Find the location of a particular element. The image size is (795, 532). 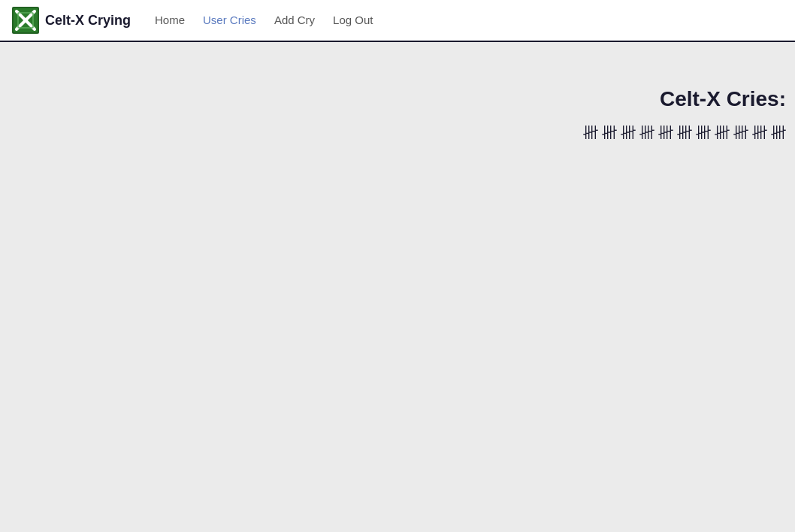

nav-link-user-cries: User Cries is located at coordinates (230, 20).